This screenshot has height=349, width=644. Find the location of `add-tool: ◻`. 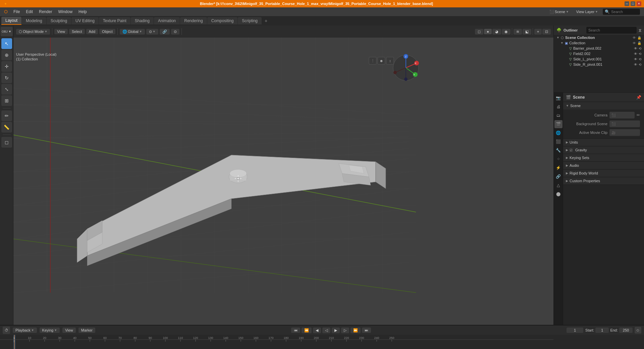

add-tool: ◻ is located at coordinates (7, 142).